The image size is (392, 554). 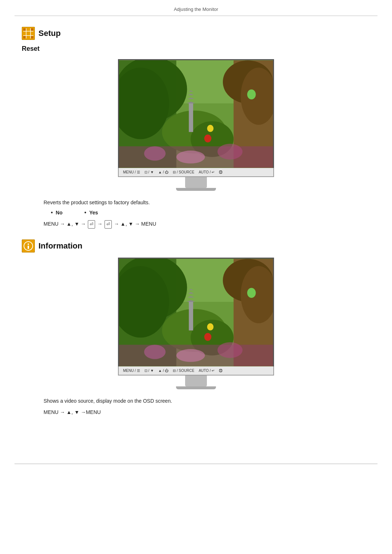 I want to click on osd-up-brightness-info: ▲ / ⏻, so click(x=163, y=371).